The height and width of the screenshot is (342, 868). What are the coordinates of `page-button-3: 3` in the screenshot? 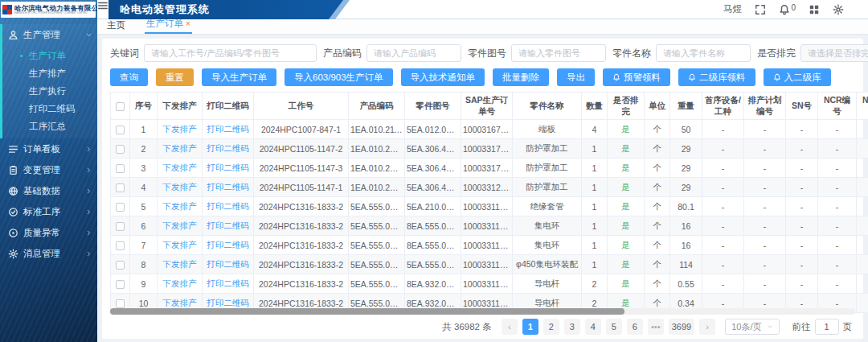 It's located at (572, 327).